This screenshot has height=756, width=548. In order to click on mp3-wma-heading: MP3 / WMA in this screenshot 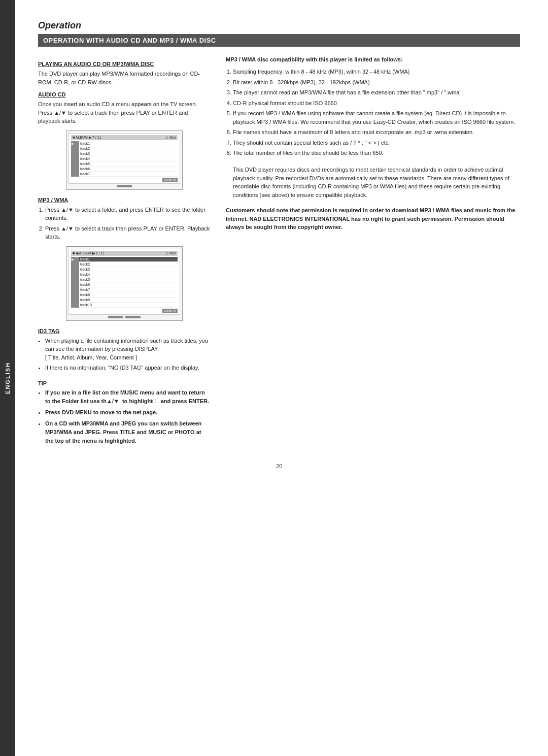, I will do `click(124, 200)`.